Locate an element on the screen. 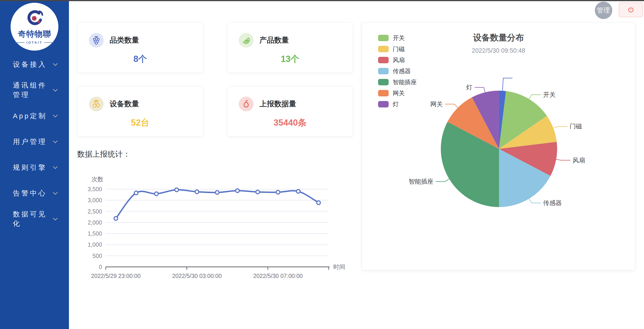 The height and width of the screenshot is (329, 644). stat-card-value: 35440条 is located at coordinates (290, 123).